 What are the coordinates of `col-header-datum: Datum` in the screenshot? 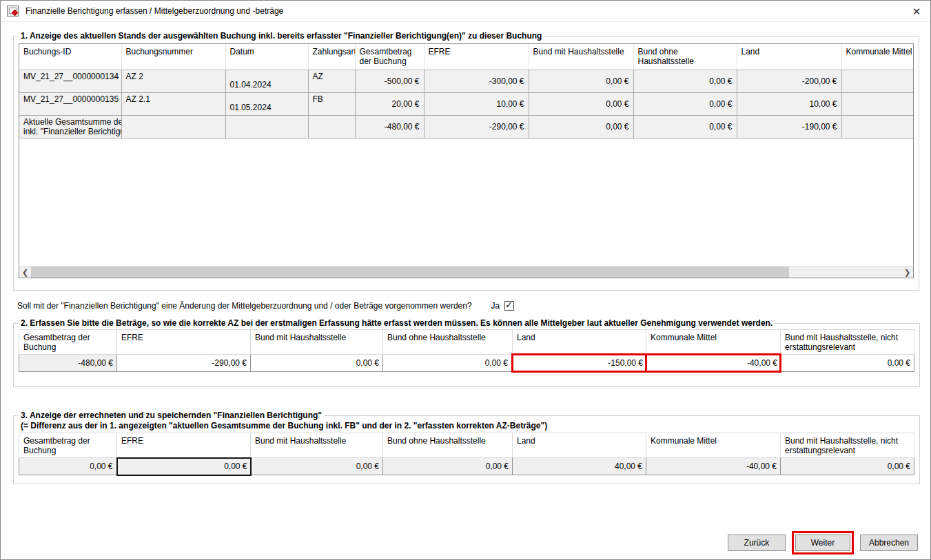 It's located at (267, 56).